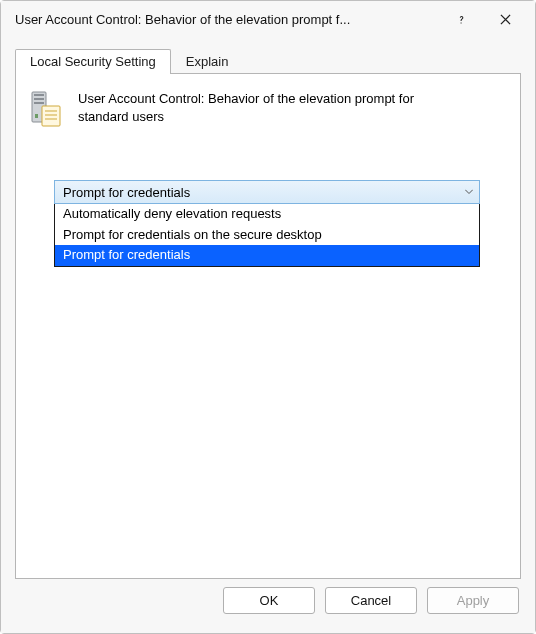 This screenshot has width=536, height=634. I want to click on close-button, so click(505, 19).